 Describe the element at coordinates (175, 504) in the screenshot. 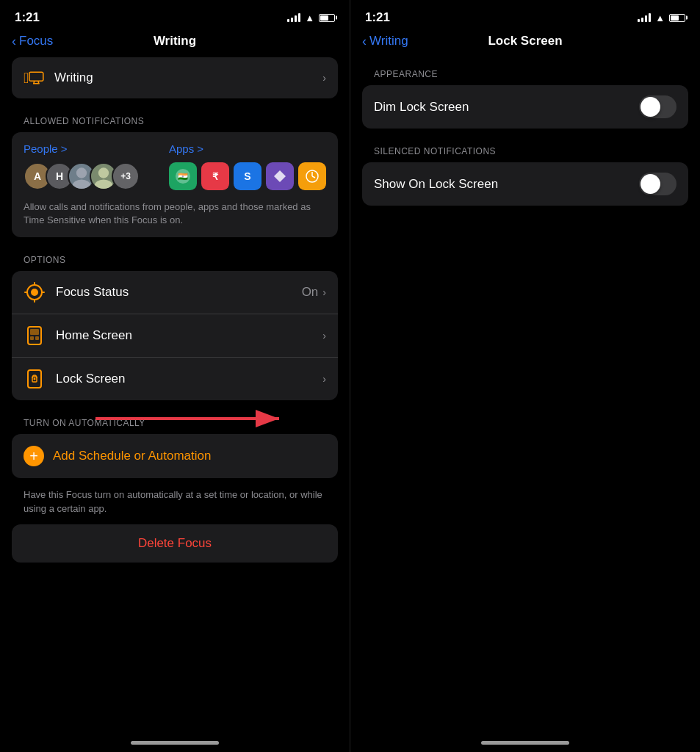

I see `auto-description: Have this Focus turn on automatically at…` at that location.